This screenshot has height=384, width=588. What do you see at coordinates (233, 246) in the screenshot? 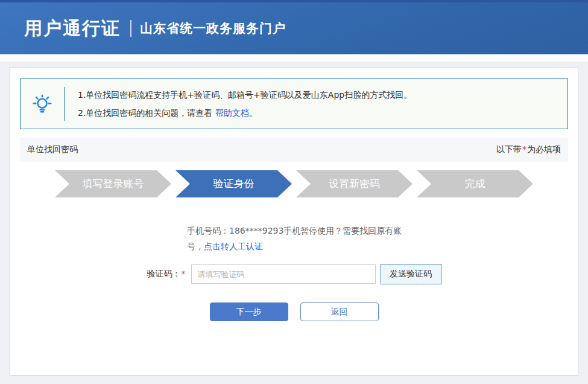
I see `manual-verify-link: 点击转人工认证` at bounding box center [233, 246].